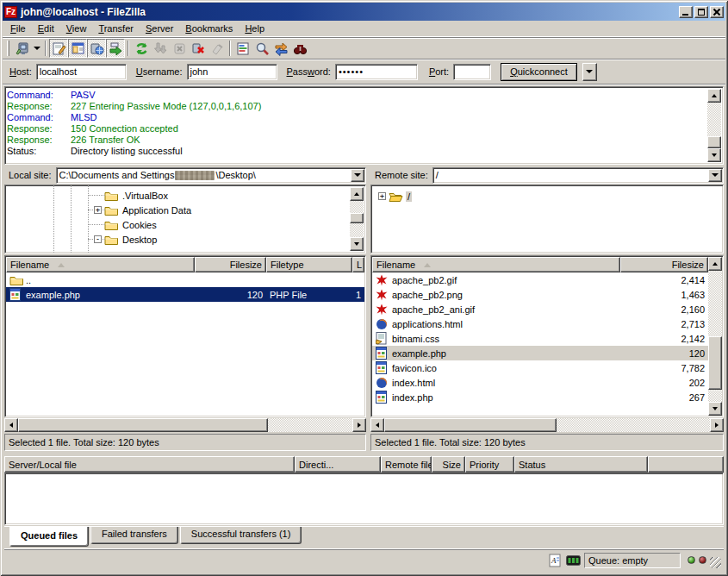 Image resolution: width=728 pixels, height=576 pixels. What do you see at coordinates (589, 72) in the screenshot?
I see `quickconnect-dropdown` at bounding box center [589, 72].